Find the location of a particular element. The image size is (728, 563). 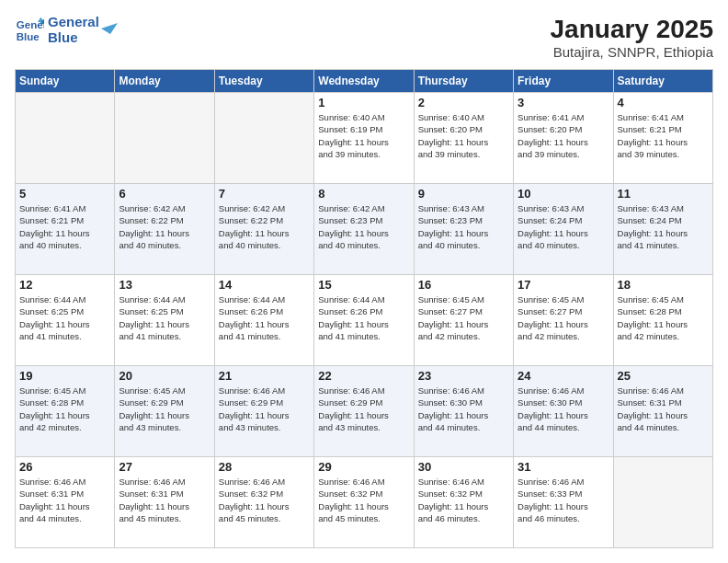

calendar-cell: 1Sunrise: 6:40 AMSunset: 6:19 PMDaylight… is located at coordinates (364, 138).